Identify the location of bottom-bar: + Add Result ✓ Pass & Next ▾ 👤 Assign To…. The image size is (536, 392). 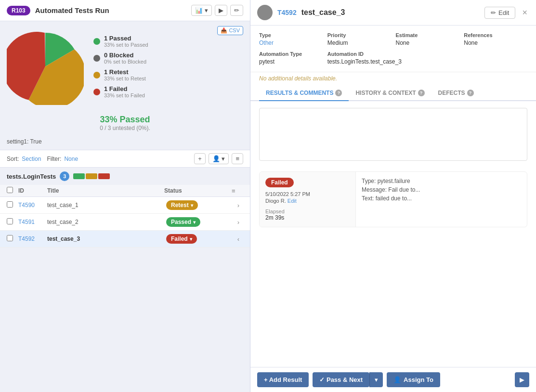
(393, 379).